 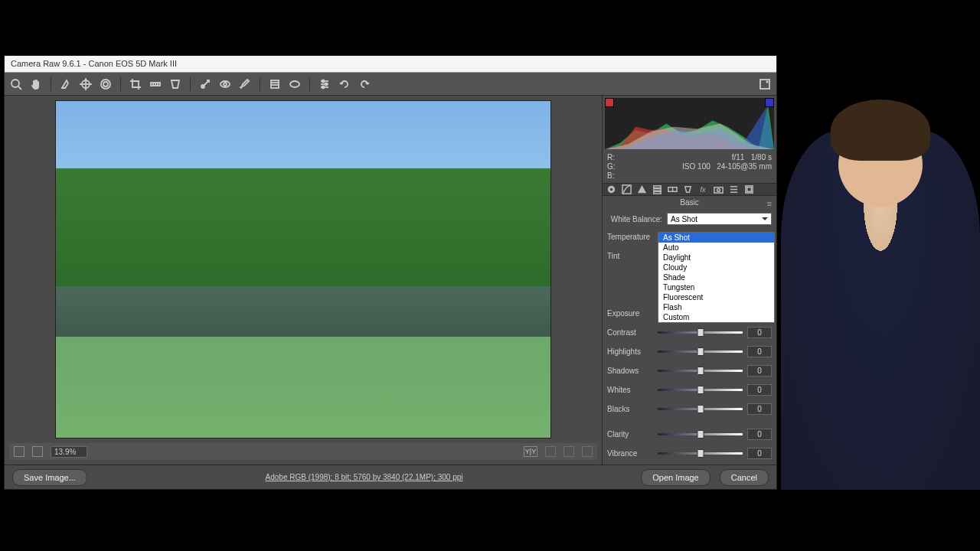 I want to click on temperature-label: Temperature, so click(x=630, y=237).